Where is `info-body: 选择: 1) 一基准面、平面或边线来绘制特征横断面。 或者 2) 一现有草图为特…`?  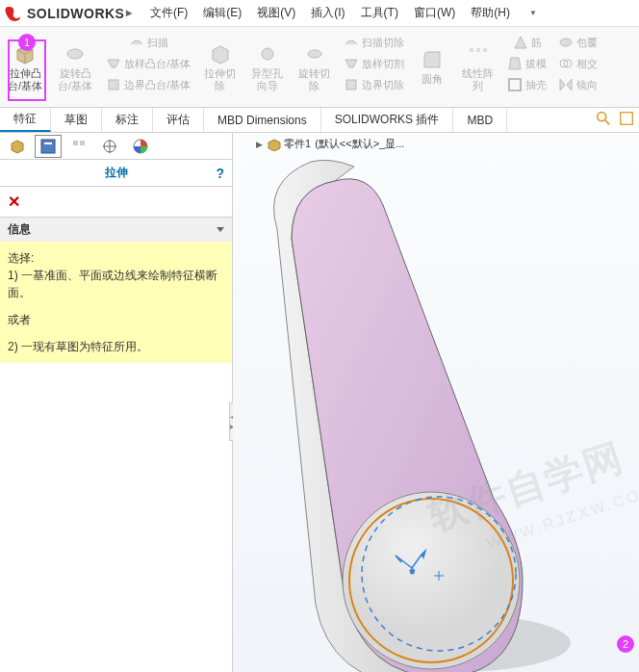
info-body: 选择: 1) 一基准面、平面或边线来绘制特征横断面。 或者 2) 一现有草图为特… is located at coordinates (115, 302).